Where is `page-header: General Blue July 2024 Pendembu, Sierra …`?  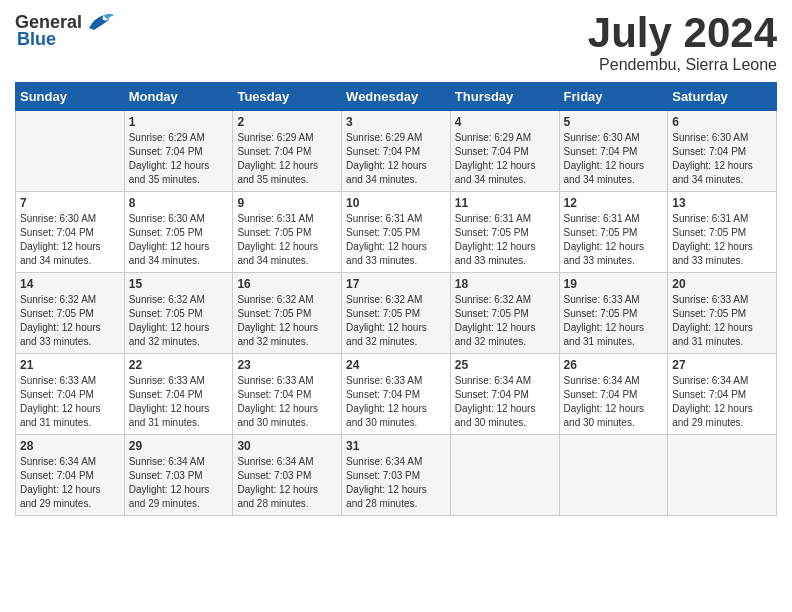
page-header: General Blue July 2024 Pendembu, Sierra … is located at coordinates (396, 42).